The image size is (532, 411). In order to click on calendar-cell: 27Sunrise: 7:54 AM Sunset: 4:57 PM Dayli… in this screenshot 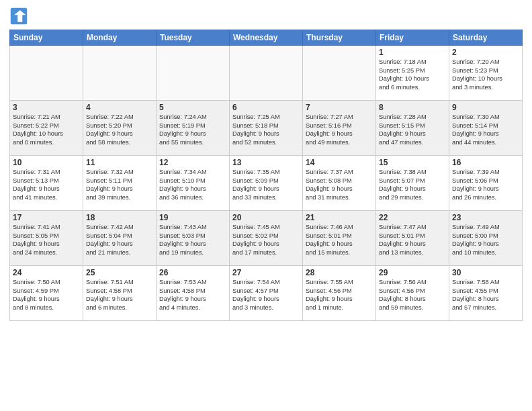, I will do `click(266, 293)`.